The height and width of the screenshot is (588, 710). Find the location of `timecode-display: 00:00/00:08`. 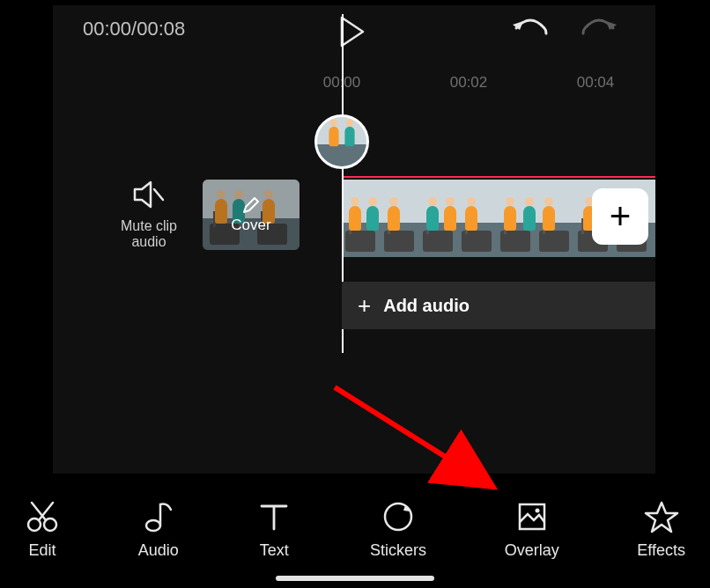

timecode-display: 00:00/00:08 is located at coordinates (134, 29).